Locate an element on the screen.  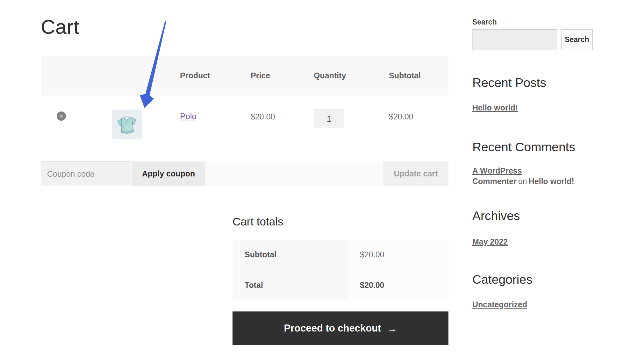
sidebar-search-title: Search is located at coordinates (485, 22).